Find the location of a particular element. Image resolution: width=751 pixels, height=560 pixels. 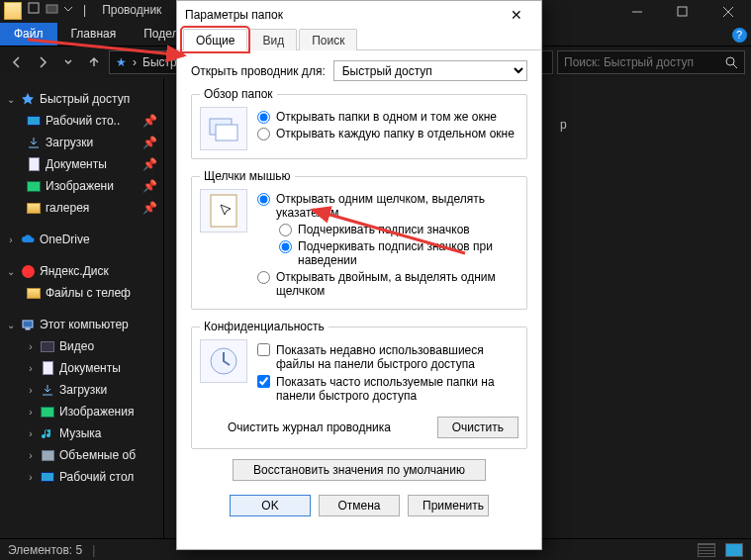

click-behavior-legend: Щелчки мышью is located at coordinates (247, 176).